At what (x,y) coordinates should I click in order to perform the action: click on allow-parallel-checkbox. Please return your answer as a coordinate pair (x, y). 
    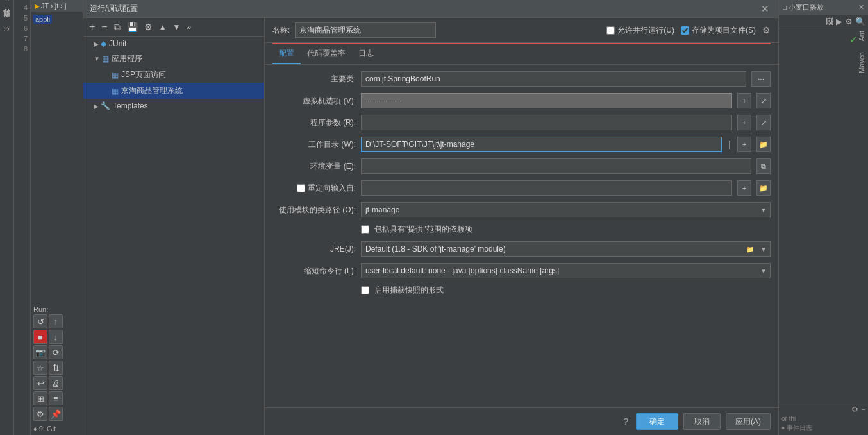
    Looking at the image, I should click on (610, 31).